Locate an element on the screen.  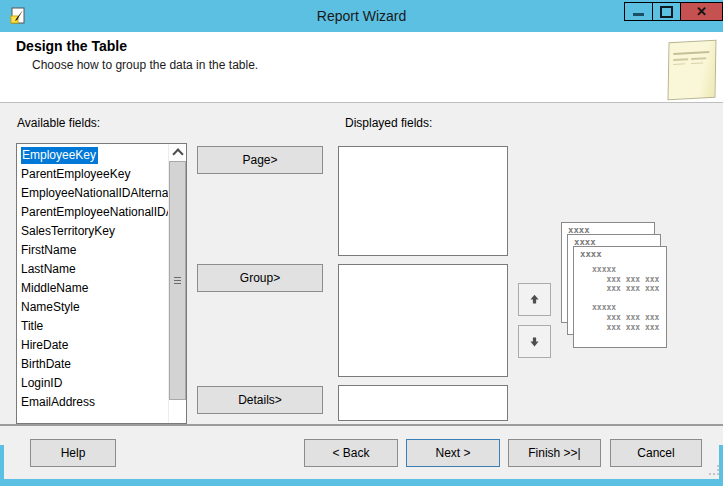
field-item: Title is located at coordinates (93, 326).